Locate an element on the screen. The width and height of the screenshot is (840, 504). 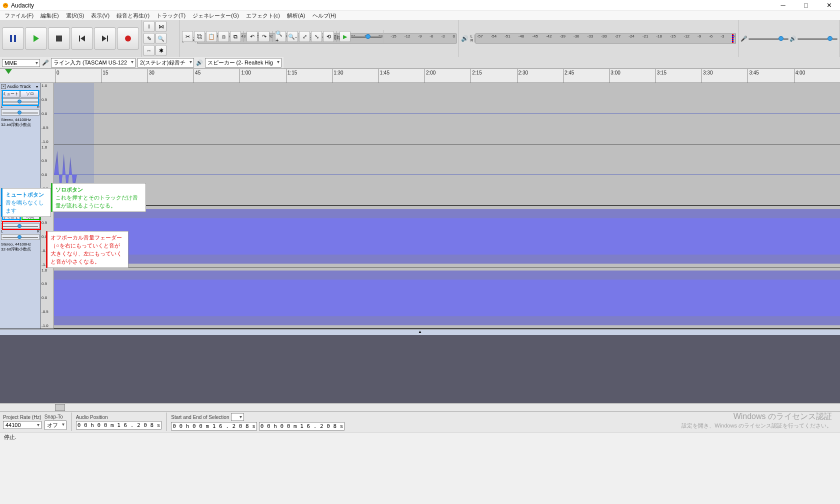
rec-channels-combo: 2(ステレオ)録音チ is located at coordinates (166, 63).